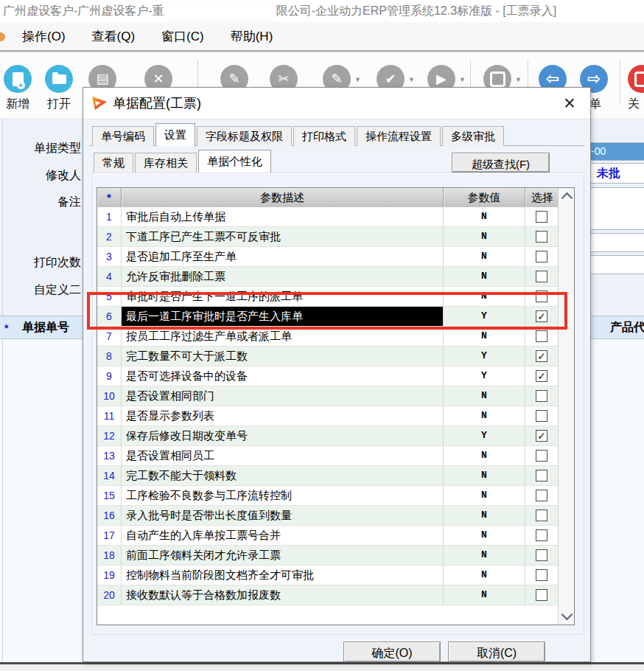  Describe the element at coordinates (283, 277) in the screenshot. I see `param-description: 允许反审批删除工票` at that location.